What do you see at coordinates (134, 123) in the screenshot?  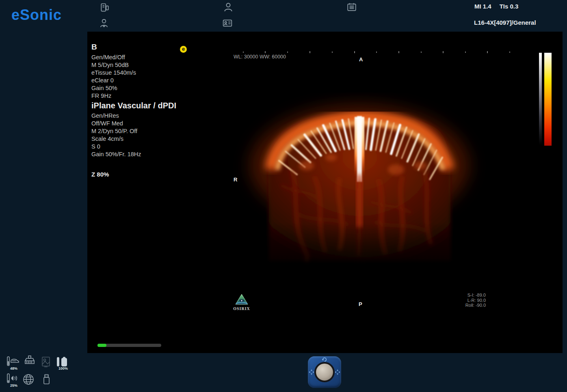 I see `vascular-param-line: Off/WF Med` at bounding box center [134, 123].